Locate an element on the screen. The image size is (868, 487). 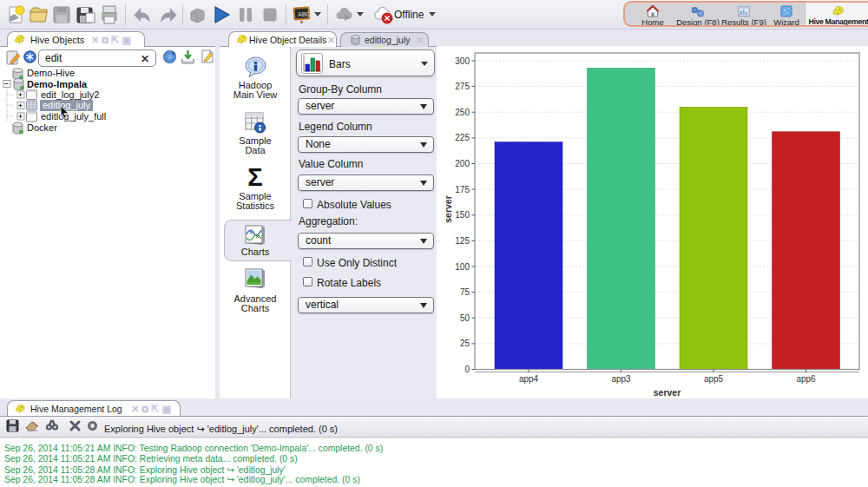
svg-text: 50 is located at coordinates (465, 318).